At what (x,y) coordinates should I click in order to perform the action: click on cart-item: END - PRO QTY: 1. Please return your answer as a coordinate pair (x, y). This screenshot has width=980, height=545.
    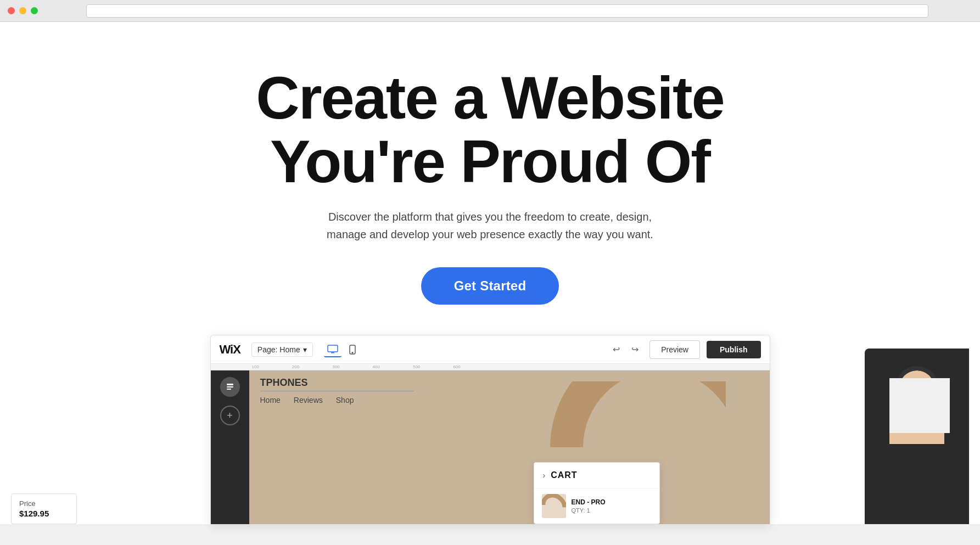
    Looking at the image, I should click on (597, 506).